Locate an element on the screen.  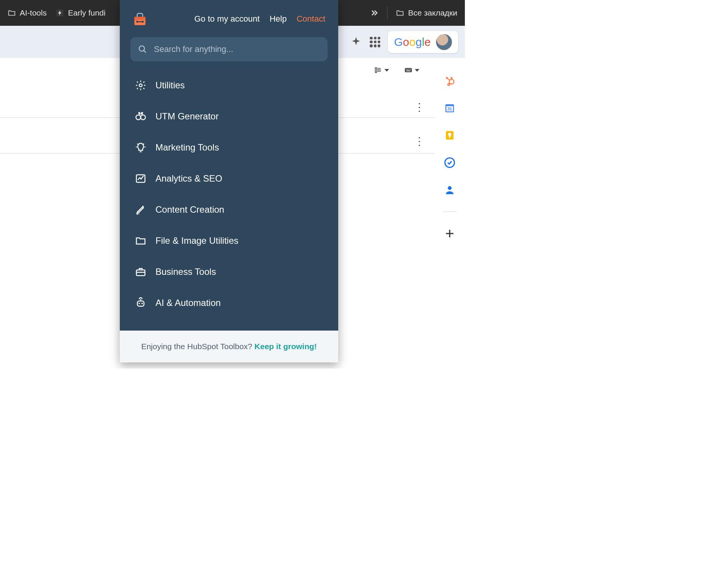
contacts-icon is located at coordinates (450, 190).